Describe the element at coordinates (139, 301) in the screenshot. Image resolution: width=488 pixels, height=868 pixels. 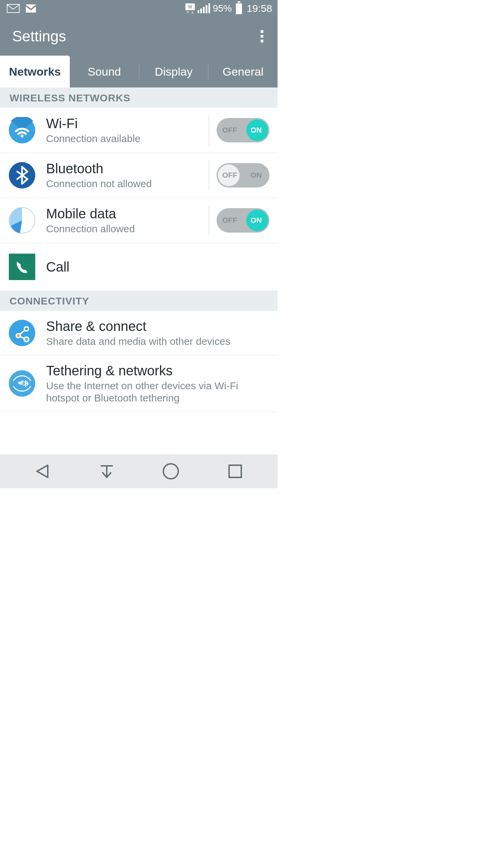
I see `section-connectivity: CONNECTIVITY` at that location.